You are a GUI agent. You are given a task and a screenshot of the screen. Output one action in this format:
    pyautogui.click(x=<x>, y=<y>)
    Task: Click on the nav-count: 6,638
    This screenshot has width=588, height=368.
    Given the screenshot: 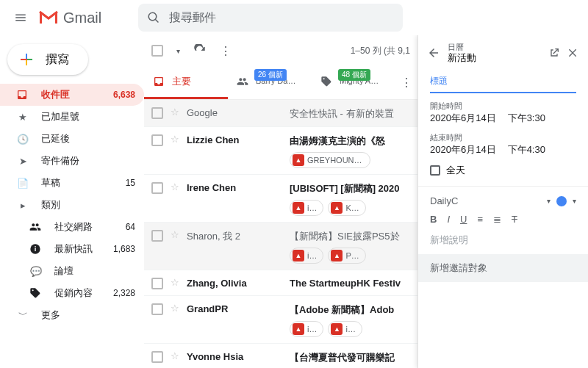 What is the action you would take?
    pyautogui.click(x=124, y=95)
    